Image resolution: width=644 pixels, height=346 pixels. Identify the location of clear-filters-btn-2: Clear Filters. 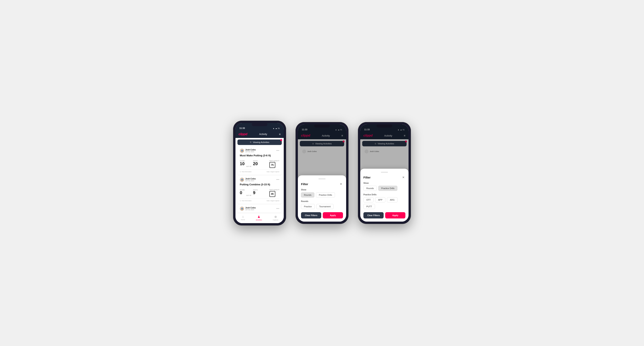
(311, 215).